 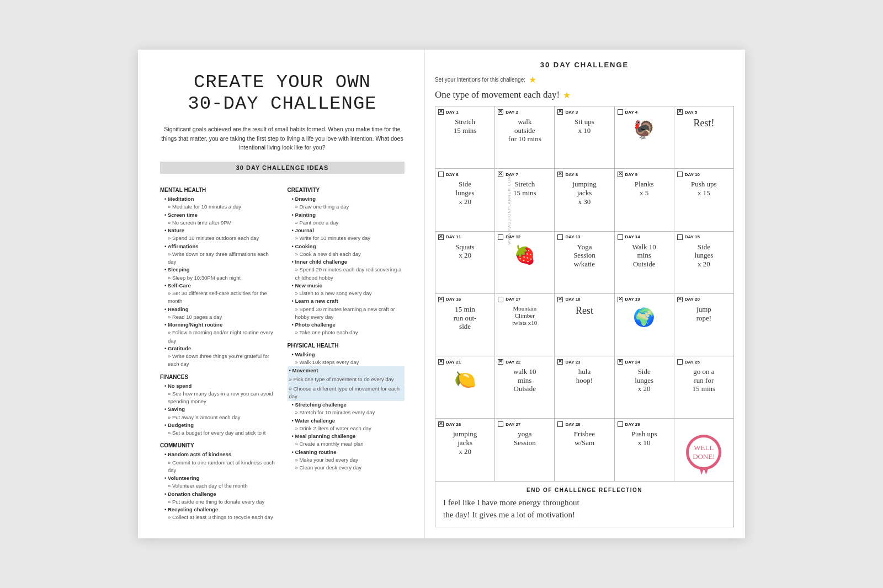 I want to click on day-27: DAY 27 yogaSession, so click(x=525, y=450).